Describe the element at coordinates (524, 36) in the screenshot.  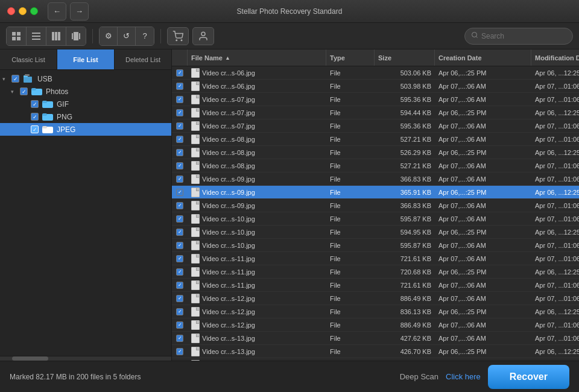
I see `search-input` at that location.